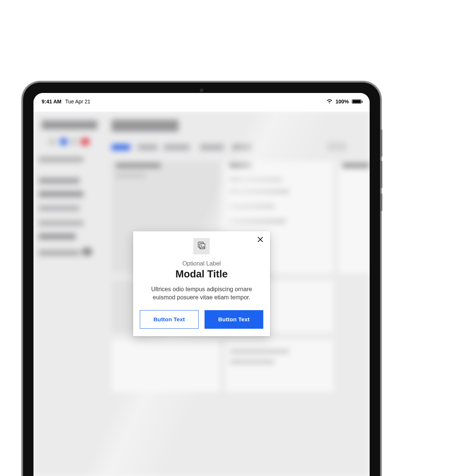  What do you see at coordinates (260, 240) in the screenshot?
I see `close-button` at bounding box center [260, 240].